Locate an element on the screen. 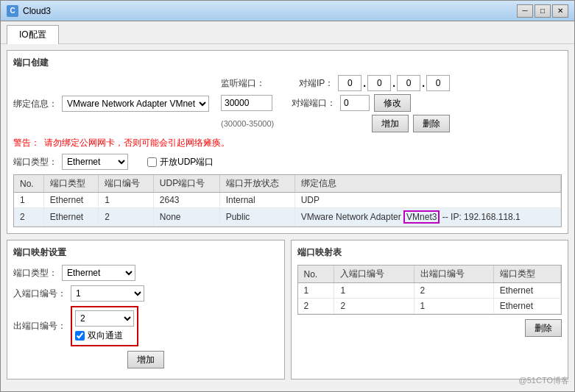 Image resolution: width=575 pixels, height=392 pixels. tab-io-config: IO配置 is located at coordinates (32, 35).